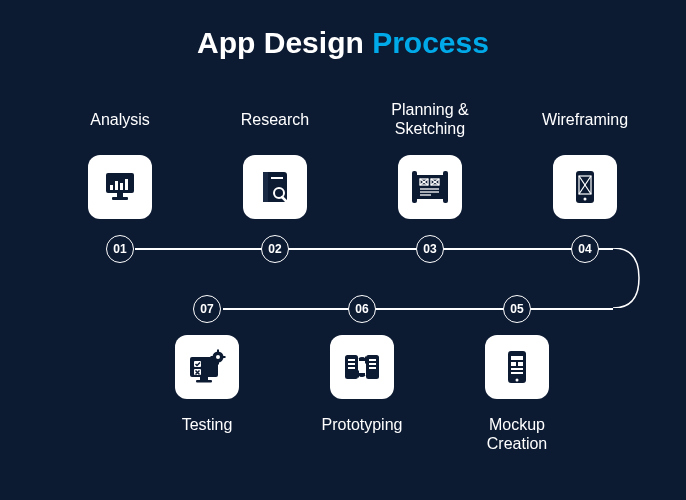 The image size is (686, 500). I want to click on step-number-05: 05, so click(517, 309).